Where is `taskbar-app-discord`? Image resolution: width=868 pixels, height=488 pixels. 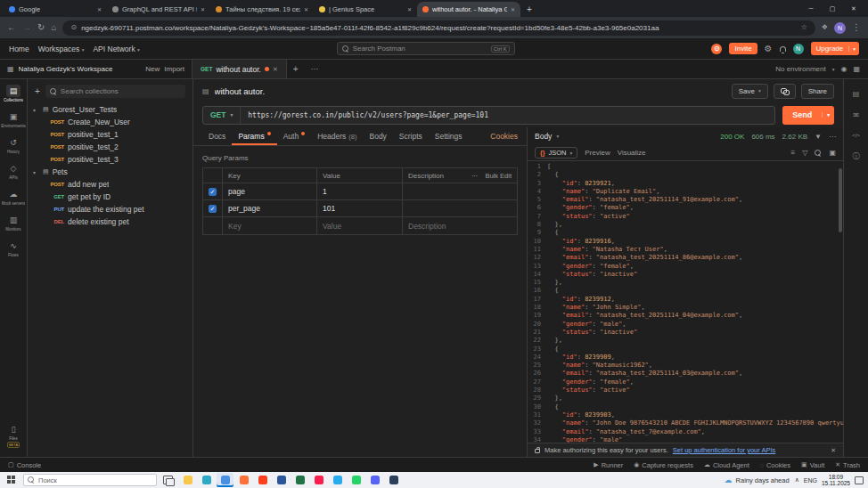 taskbar-app-discord is located at coordinates (374, 480).